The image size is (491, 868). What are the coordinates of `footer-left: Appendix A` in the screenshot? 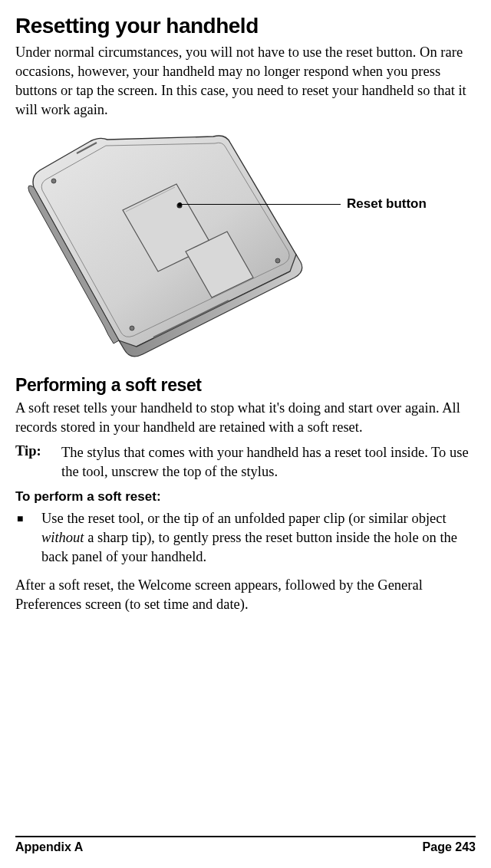 It's located at (49, 847).